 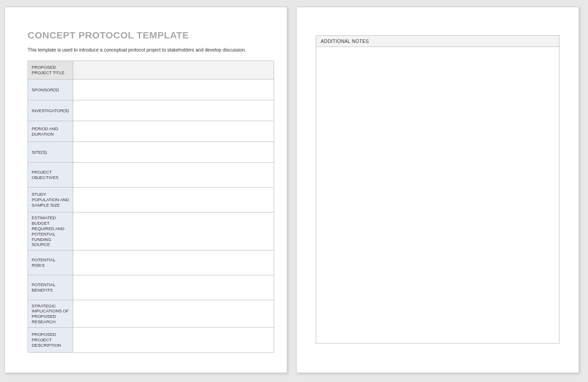 I want to click on table-row: POTENTIAL RISKS, so click(x=151, y=263).